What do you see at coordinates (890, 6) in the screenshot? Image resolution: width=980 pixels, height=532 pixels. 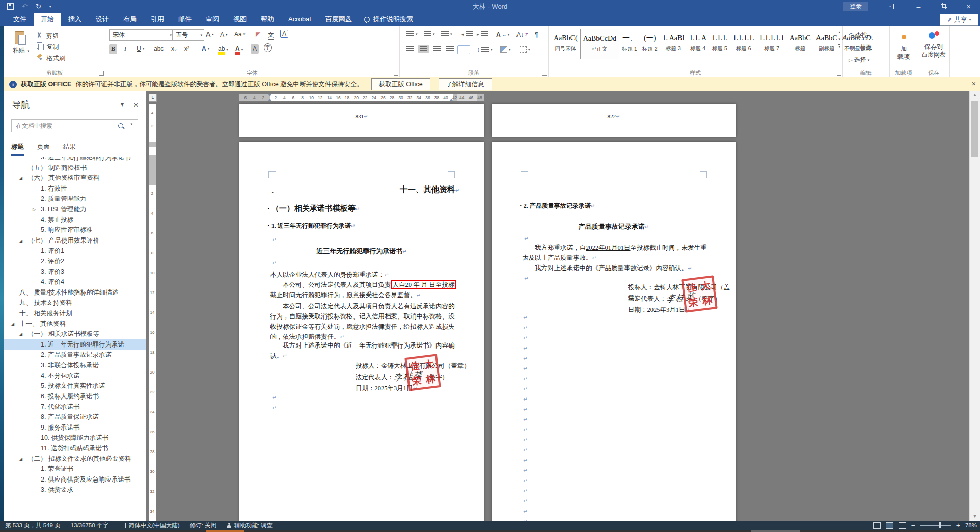 I see `ribbon-display-options-icon: ▴` at bounding box center [890, 6].